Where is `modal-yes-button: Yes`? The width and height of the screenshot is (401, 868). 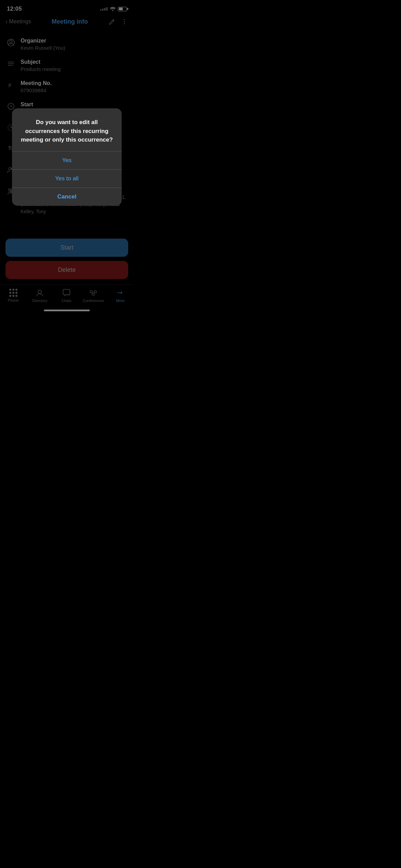
modal-yes-button: Yes is located at coordinates (67, 160).